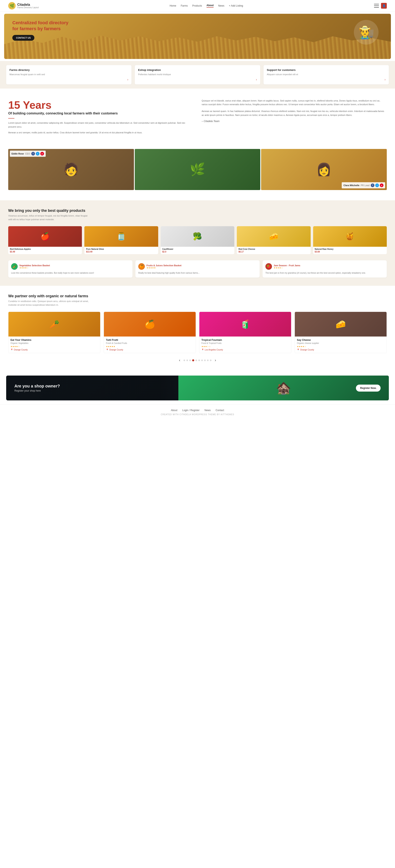  What do you see at coordinates (33, 154) in the screenshot?
I see `eddie-facebook-icon: f` at bounding box center [33, 154].